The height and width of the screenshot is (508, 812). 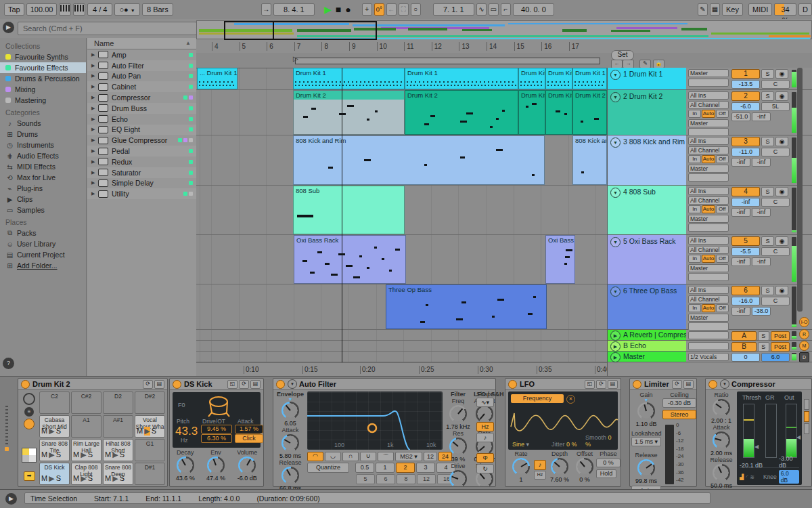 What do you see at coordinates (504, 47) in the screenshot?
I see `beat-time-ruler: 4567891011121314151617` at bounding box center [504, 47].